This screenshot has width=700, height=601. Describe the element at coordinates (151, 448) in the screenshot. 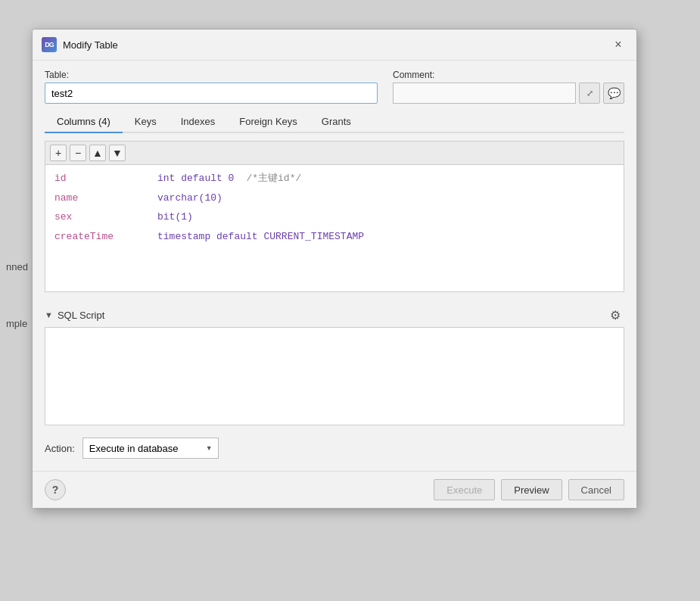

I see `action-select: Execute in database Save to file Copy to…` at that location.